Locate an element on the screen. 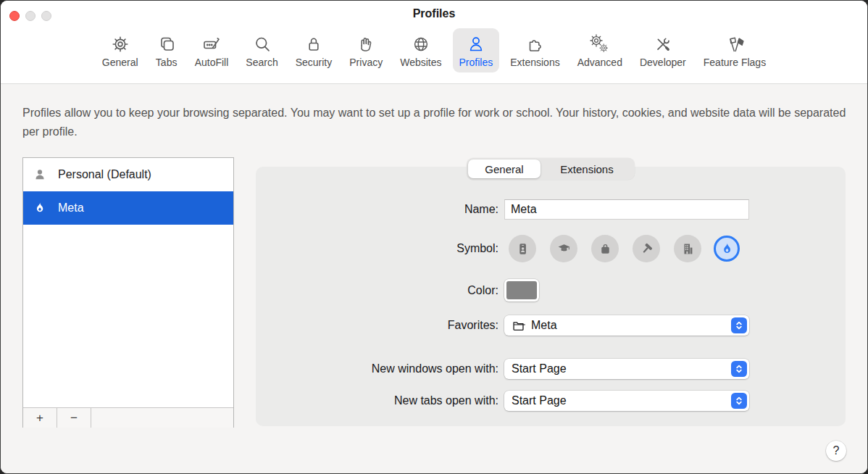  window-title: Profiles is located at coordinates (434, 14).